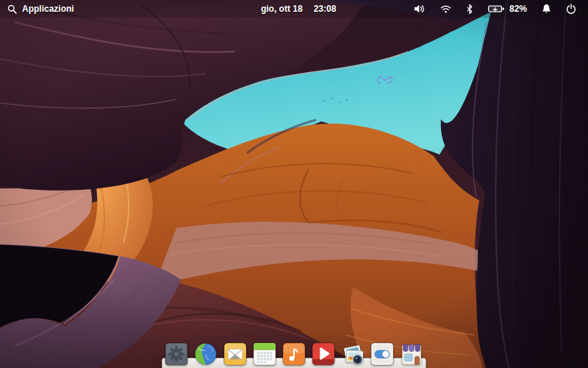 The height and width of the screenshot is (368, 588). What do you see at coordinates (547, 9) in the screenshot?
I see `bell-icon` at bounding box center [547, 9].